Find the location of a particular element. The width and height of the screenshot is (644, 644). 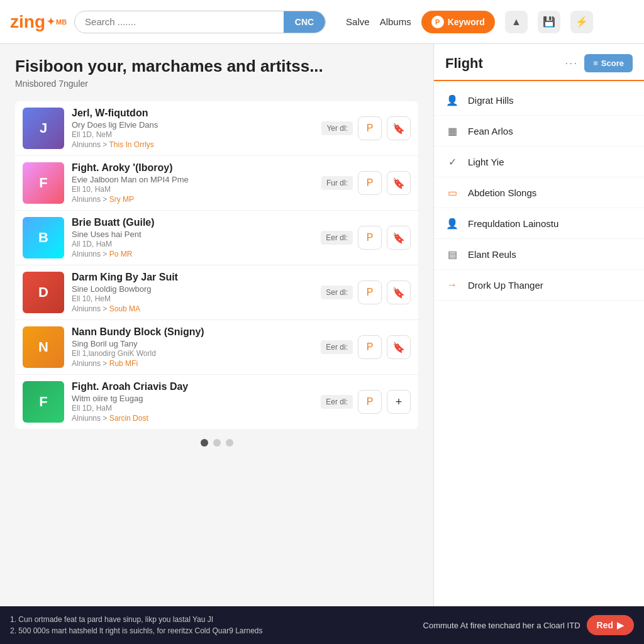

song-artist: Sine Uses hai Pent is located at coordinates (192, 234).